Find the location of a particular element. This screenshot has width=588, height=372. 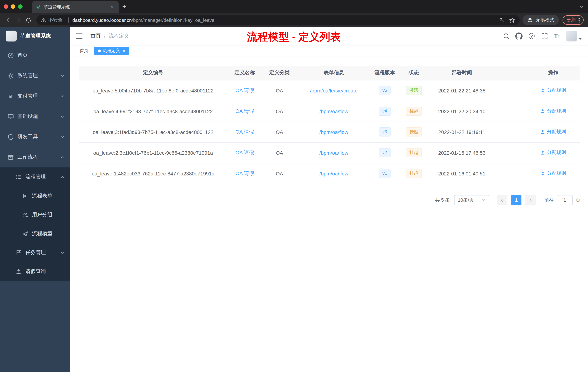

form-link: /bpm/oa/leave/create is located at coordinates (334, 90).